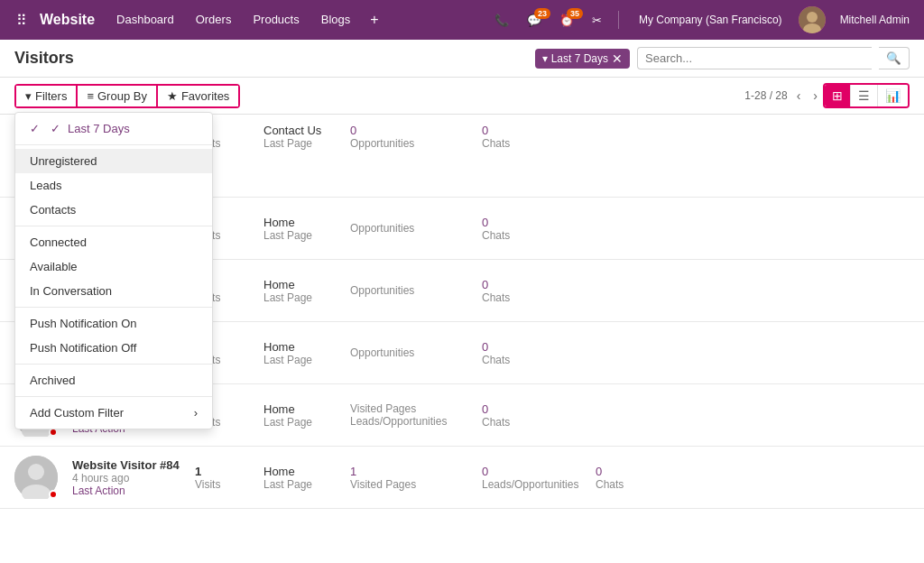 This screenshot has height=563, width=924. Describe the element at coordinates (206, 96) in the screenshot. I see `favorites-label: Favorites` at that location.